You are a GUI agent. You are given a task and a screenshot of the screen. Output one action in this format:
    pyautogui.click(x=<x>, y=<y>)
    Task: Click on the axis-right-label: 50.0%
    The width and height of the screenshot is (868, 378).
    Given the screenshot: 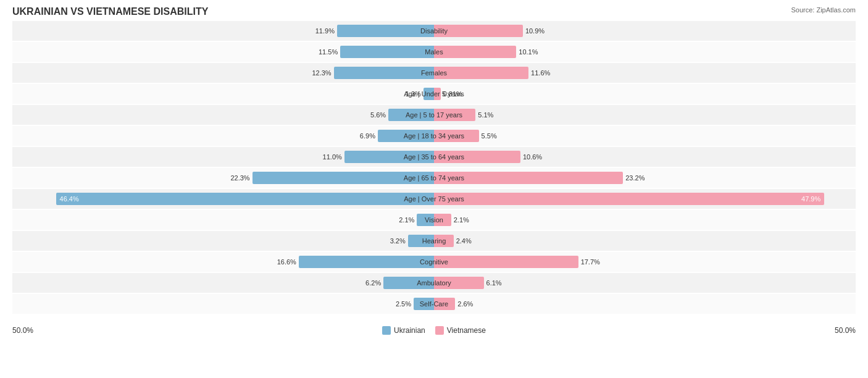 What is the action you would take?
    pyautogui.click(x=845, y=330)
    